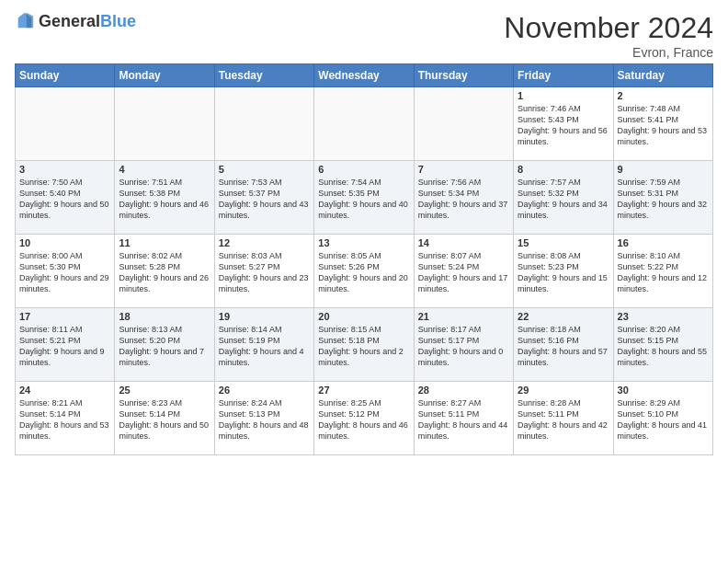 Image resolution: width=728 pixels, height=563 pixels. I want to click on day-detail: Sunrise: 8:10 AM Sunset: 5:22 PM Dayligh…, so click(664, 272).